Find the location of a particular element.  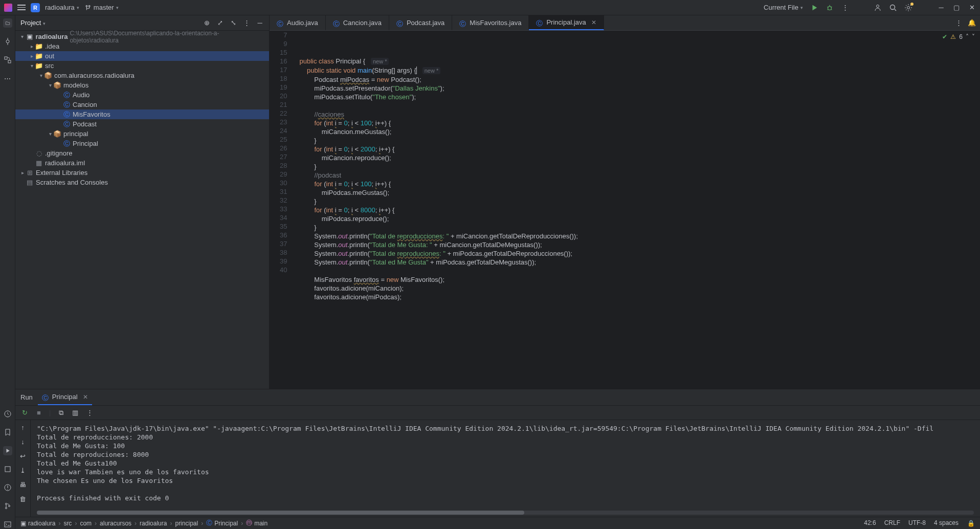

terminal-tool-button is located at coordinates (8, 524).